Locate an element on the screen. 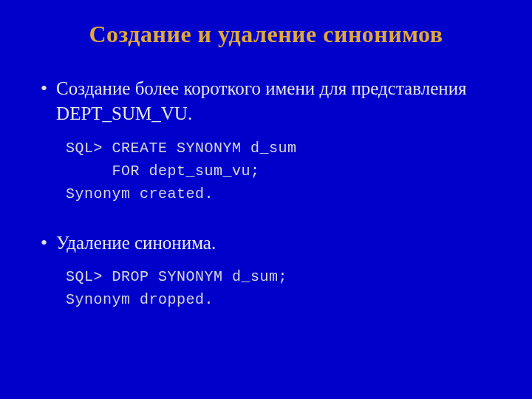 The image size is (532, 399). slide-title: Создание и удаление синонимов is located at coordinates (266, 34).